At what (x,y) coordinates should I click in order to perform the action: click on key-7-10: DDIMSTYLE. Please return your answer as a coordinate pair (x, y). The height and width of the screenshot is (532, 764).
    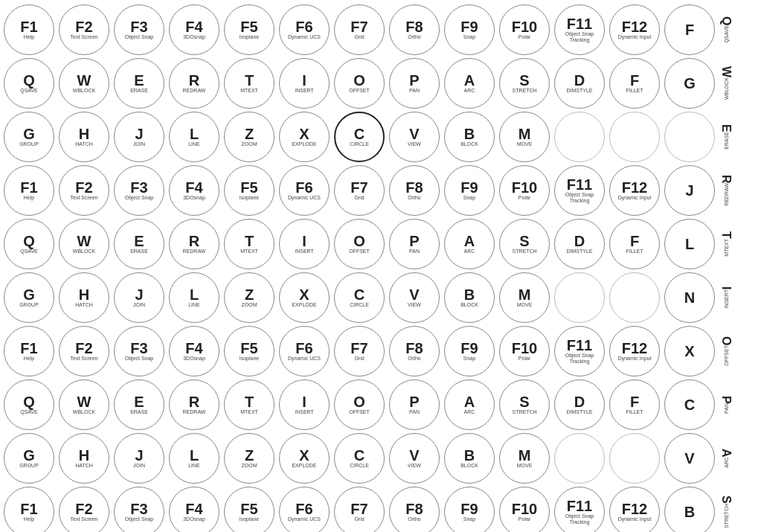
    Looking at the image, I should click on (580, 405).